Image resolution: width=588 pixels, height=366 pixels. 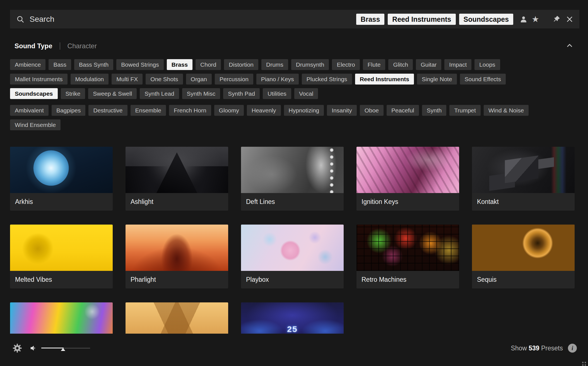 What do you see at coordinates (401, 65) in the screenshot?
I see `filter-tag: Glitch` at bounding box center [401, 65].